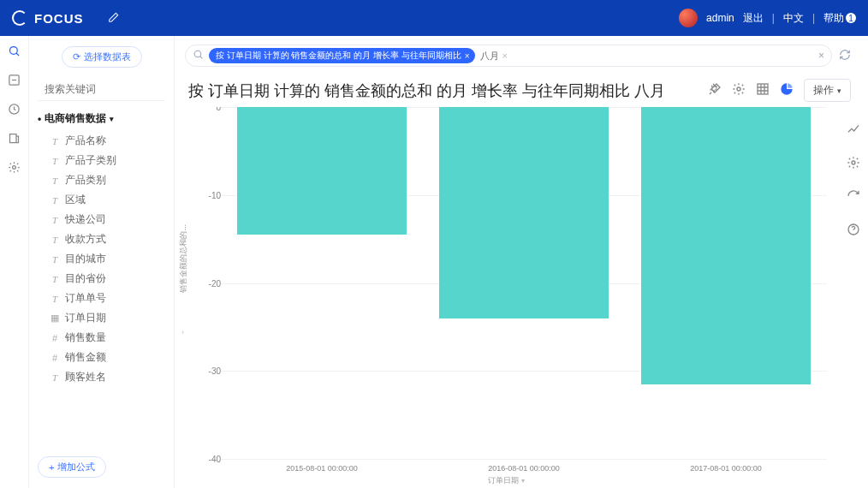  I want to click on keyword-input, so click(109, 89).